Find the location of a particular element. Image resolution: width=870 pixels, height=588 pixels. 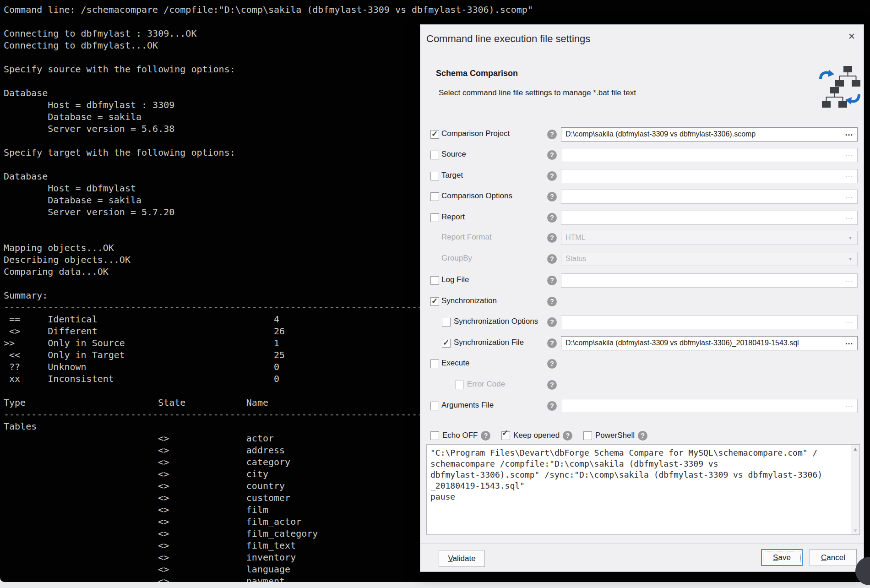

row-report-format: Report Format ? HTML ▼ is located at coordinates (642, 238).